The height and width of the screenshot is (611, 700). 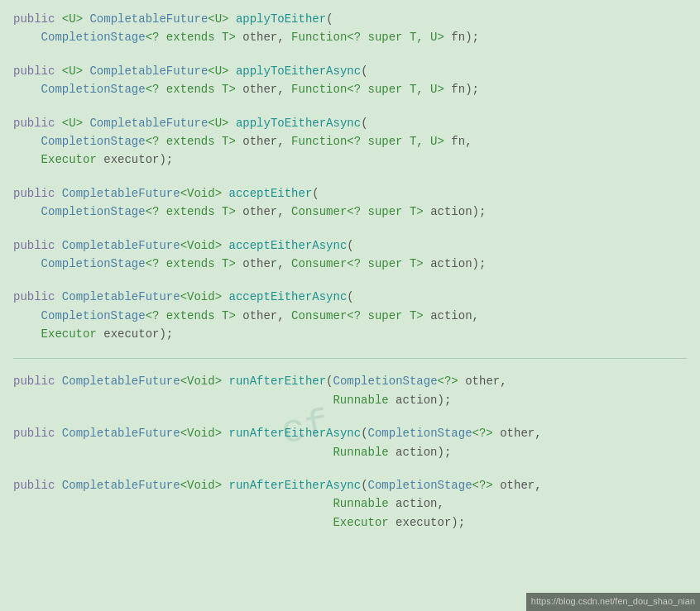 I want to click on url-bar: https://blog.csdn.net/fen_dou_shao_nian, so click(x=613, y=602).